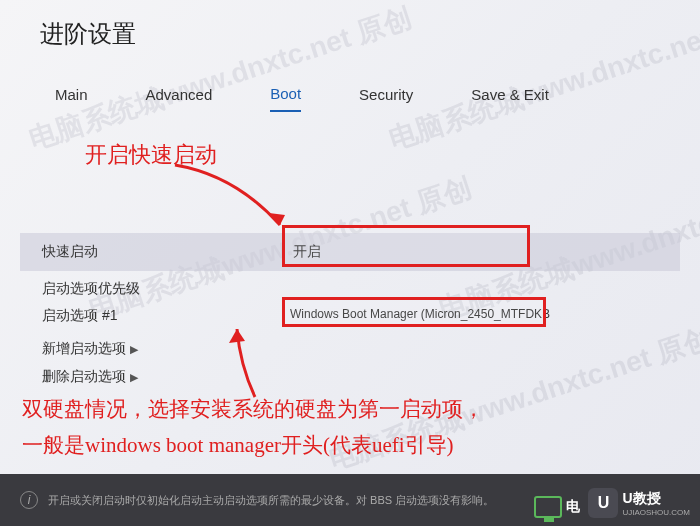 This screenshot has width=700, height=526. What do you see at coordinates (414, 312) in the screenshot?
I see `highlight-box-boot-option` at bounding box center [414, 312].